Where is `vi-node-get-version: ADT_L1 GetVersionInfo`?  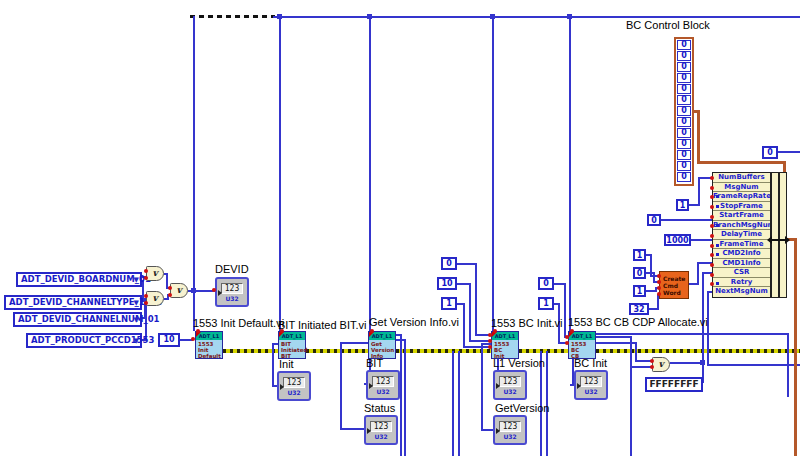
vi-node-get-version: ADT_L1 GetVersionInfo is located at coordinates (382, 345).